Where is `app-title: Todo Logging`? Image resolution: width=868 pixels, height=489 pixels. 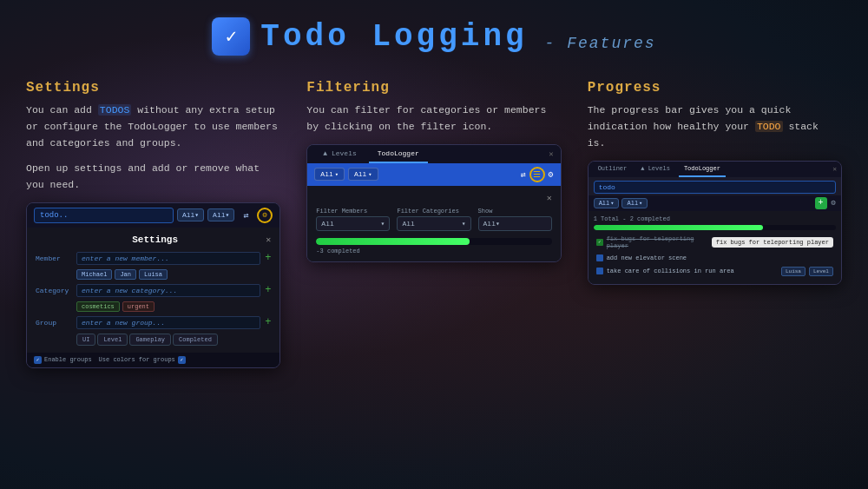
app-title: Todo Logging is located at coordinates (394, 36).